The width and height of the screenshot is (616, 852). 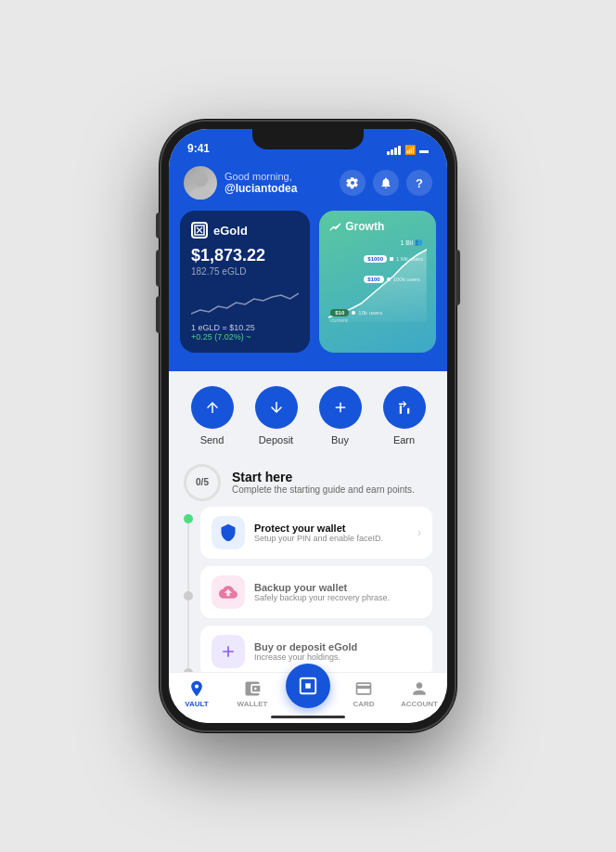 I want to click on deposit-button, so click(x=276, y=407).